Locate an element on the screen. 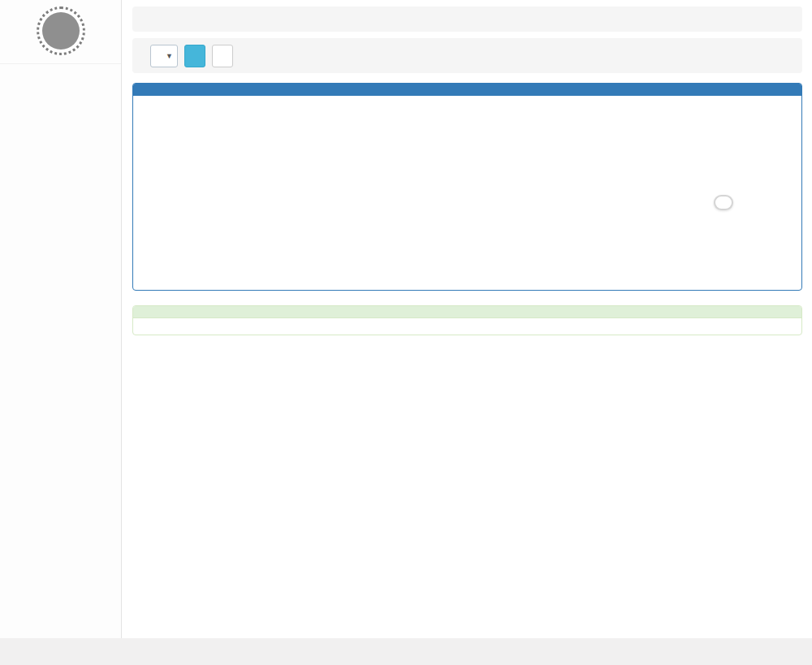 This screenshot has height=665, width=812. detail-panel-title is located at coordinates (468, 312).